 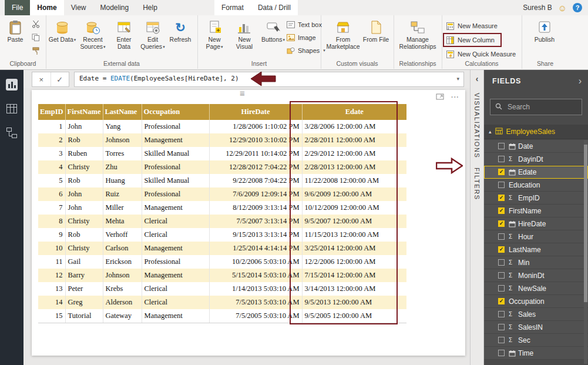 What do you see at coordinates (47, 8) in the screenshot?
I see `tab-home: Home` at bounding box center [47, 8].